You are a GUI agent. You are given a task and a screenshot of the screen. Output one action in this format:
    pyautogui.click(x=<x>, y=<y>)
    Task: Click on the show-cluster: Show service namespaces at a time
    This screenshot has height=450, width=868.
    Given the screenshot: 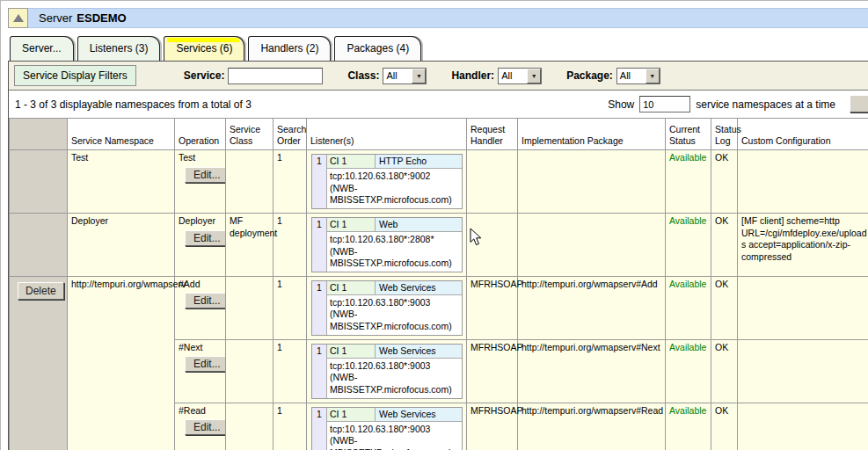 What is the action you would take?
    pyautogui.click(x=721, y=104)
    